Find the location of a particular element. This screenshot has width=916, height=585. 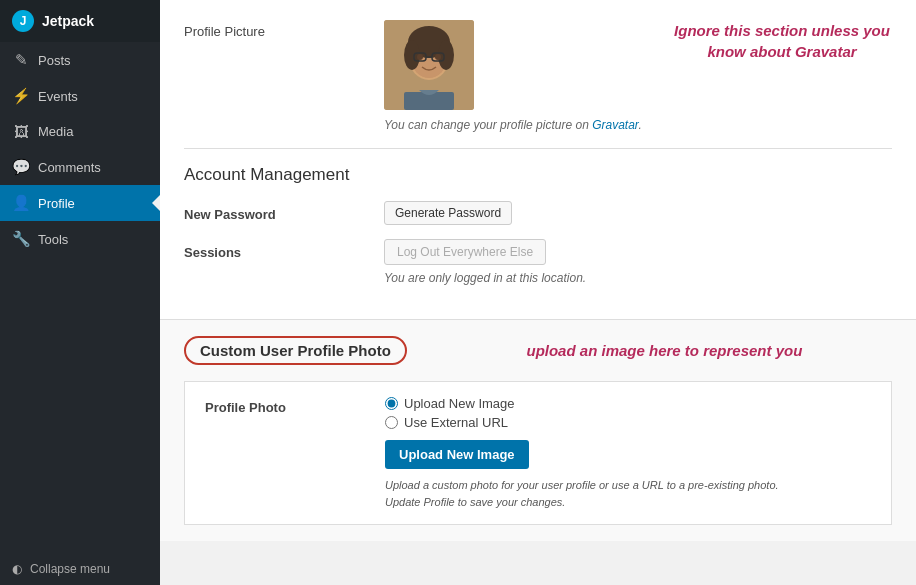

section-divider is located at coordinates (538, 148).